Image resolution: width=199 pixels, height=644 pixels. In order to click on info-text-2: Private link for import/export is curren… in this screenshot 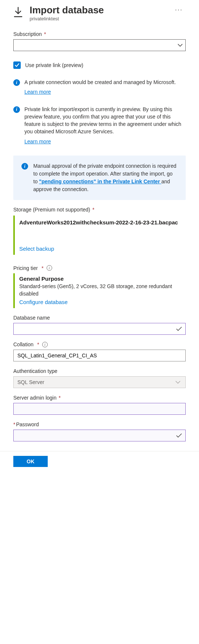, I will do `click(105, 125)`.